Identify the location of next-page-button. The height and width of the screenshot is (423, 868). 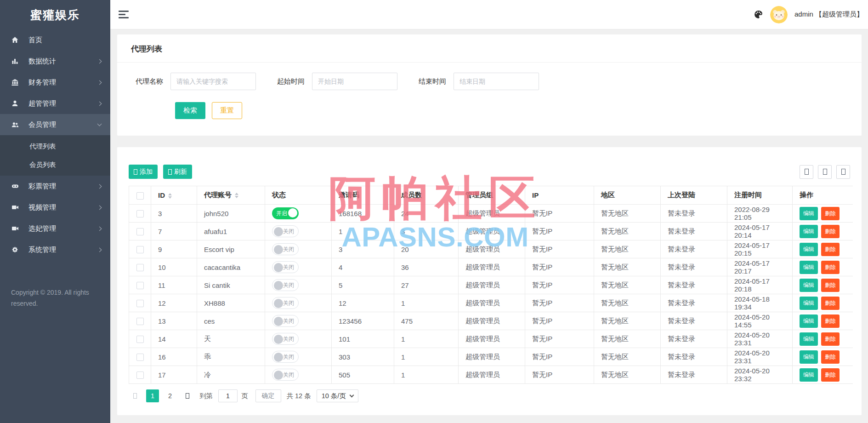
(187, 396).